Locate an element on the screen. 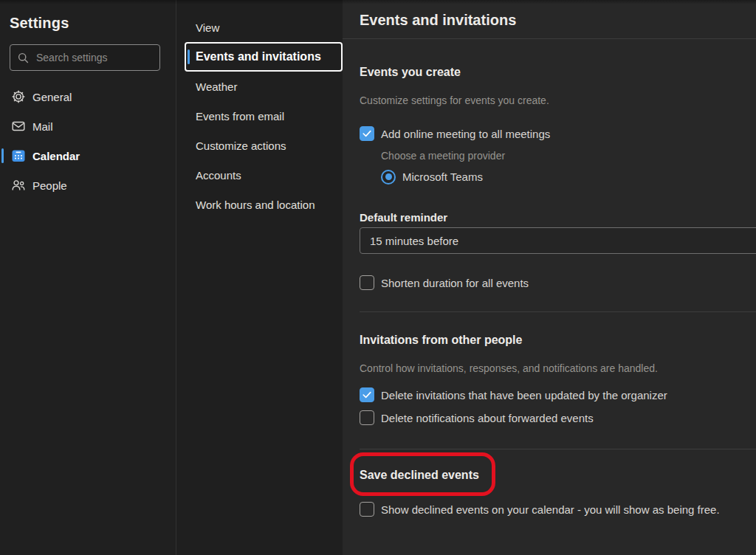  section-heading-events-you-create: Events you create is located at coordinates (558, 72).